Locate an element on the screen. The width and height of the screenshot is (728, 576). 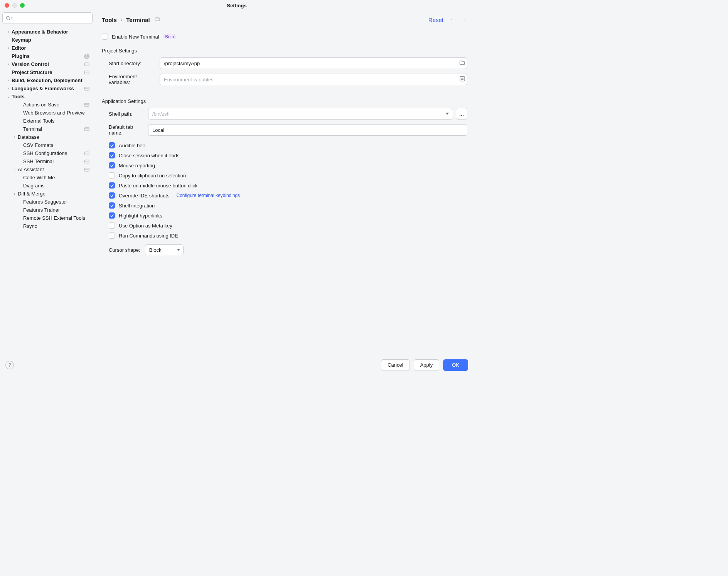
sidebar-item-database: ›Database is located at coordinates (47, 137).